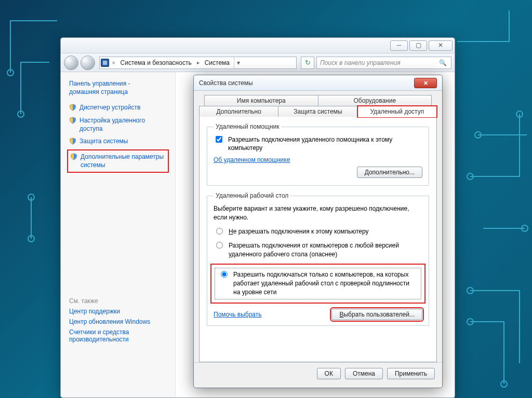  Describe the element at coordinates (411, 374) in the screenshot. I see `apply-button: Применить` at that location.